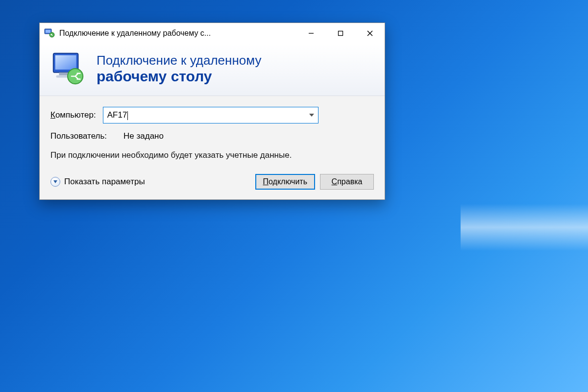  Describe the element at coordinates (179, 69) in the screenshot. I see `banner-text: Подключение к удаленному рабочему столу` at that location.